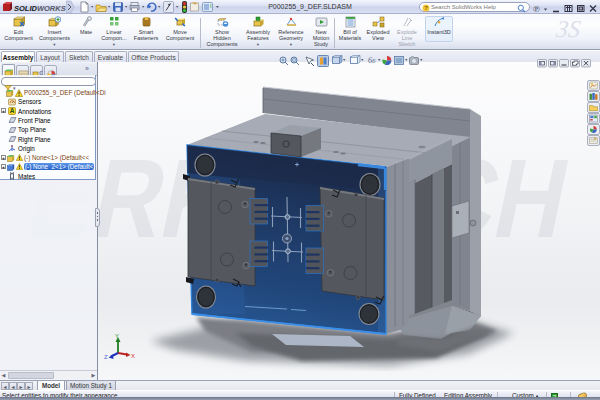  I want to click on svg-text: X, so click(133, 356).